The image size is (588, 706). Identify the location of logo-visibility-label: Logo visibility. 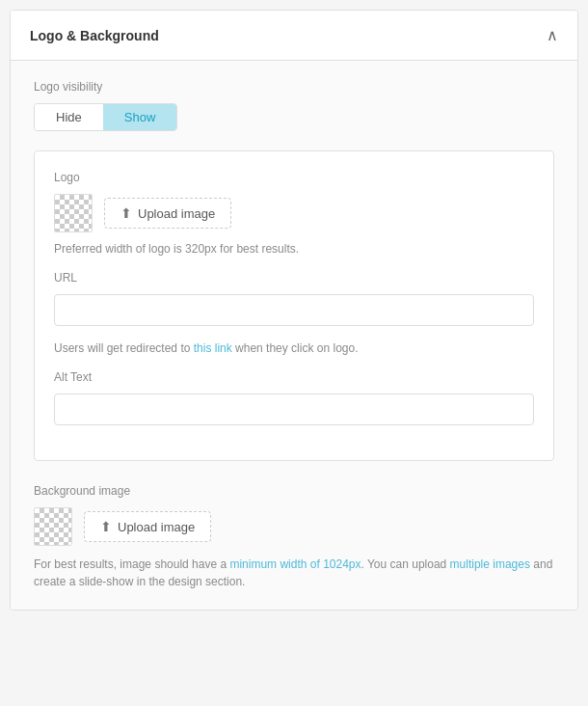
(294, 87).